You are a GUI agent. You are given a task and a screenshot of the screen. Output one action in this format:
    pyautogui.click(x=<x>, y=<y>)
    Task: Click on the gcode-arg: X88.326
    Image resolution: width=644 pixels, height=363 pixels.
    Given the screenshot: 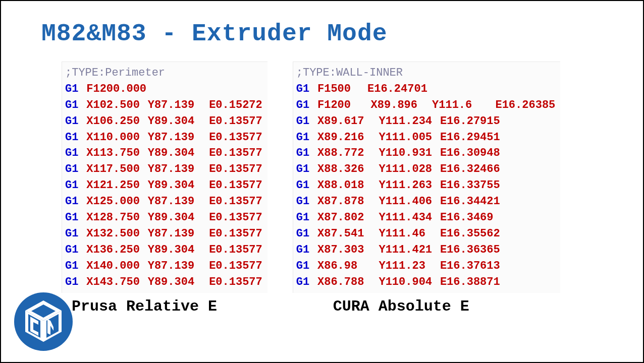 What is the action you would take?
    pyautogui.click(x=348, y=169)
    